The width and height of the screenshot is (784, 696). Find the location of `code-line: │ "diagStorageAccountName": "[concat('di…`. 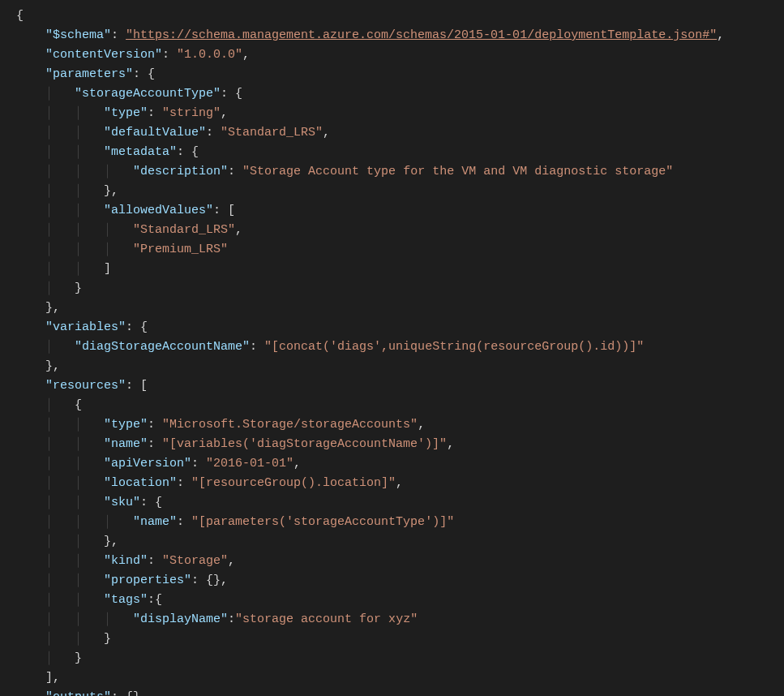

code-line: │ "diagStorageAccountName": "[concat('di… is located at coordinates (392, 347).